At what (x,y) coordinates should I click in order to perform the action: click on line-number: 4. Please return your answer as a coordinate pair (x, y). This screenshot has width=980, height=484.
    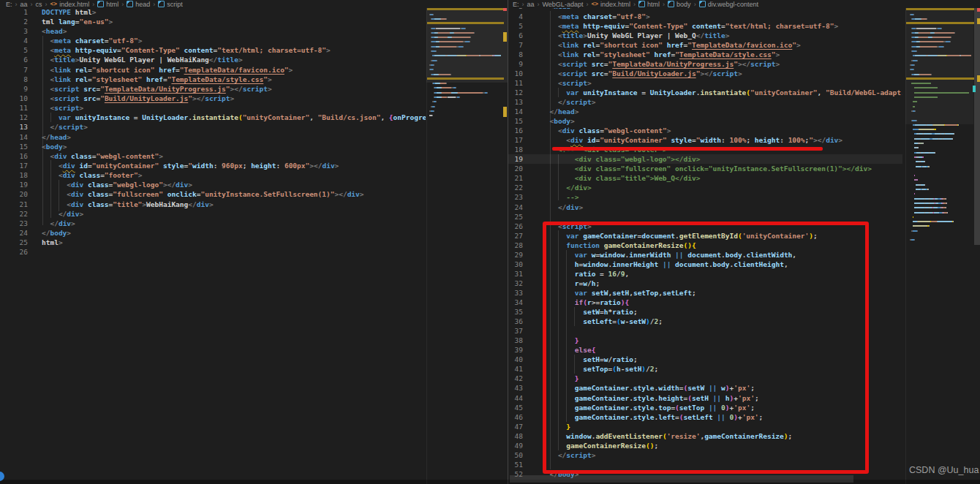
    Looking at the image, I should click on (14, 41).